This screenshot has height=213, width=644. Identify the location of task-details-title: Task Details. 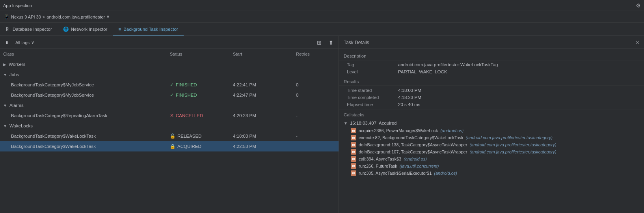
(356, 43).